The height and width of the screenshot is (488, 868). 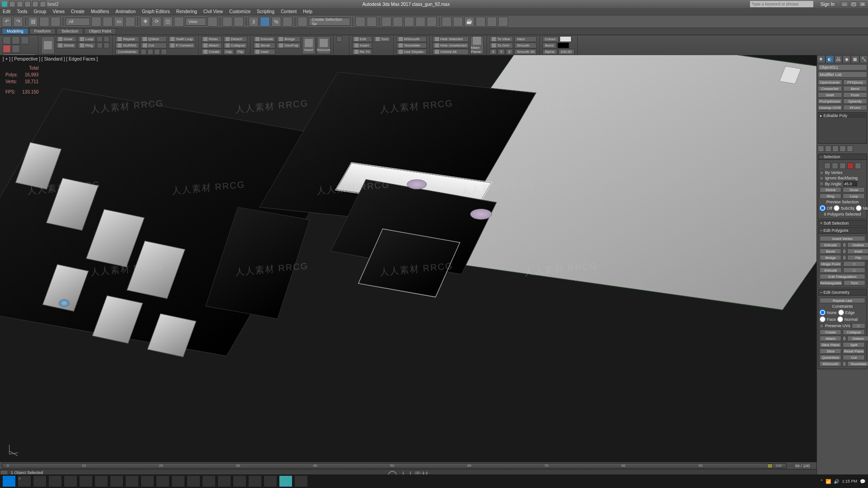 What do you see at coordinates (9, 481) in the screenshot?
I see `start-button-icon` at bounding box center [9, 481].